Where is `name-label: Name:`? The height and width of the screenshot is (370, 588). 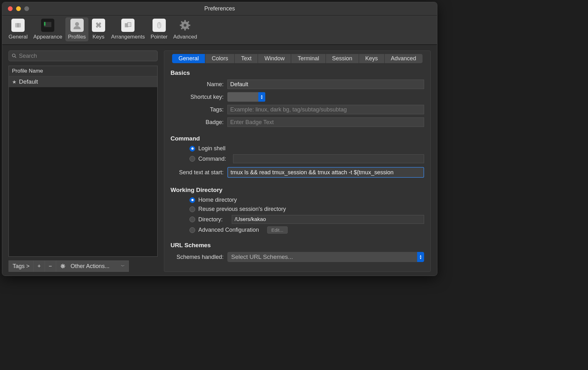
name-label: Name: is located at coordinates (199, 85).